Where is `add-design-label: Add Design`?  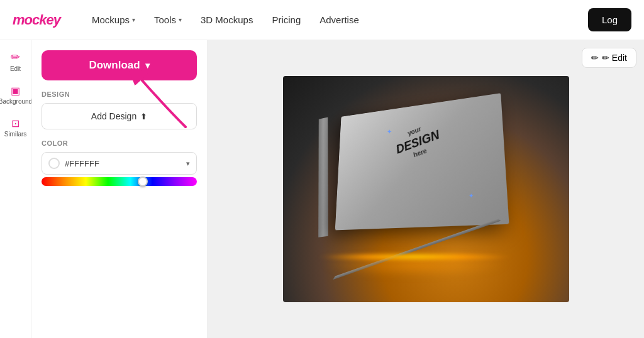 add-design-label: Add Design is located at coordinates (114, 116).